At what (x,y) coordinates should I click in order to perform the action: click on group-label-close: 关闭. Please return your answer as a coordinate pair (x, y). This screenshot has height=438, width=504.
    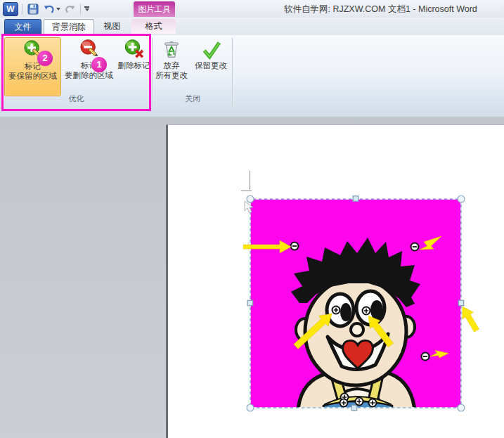
    Looking at the image, I should click on (193, 98).